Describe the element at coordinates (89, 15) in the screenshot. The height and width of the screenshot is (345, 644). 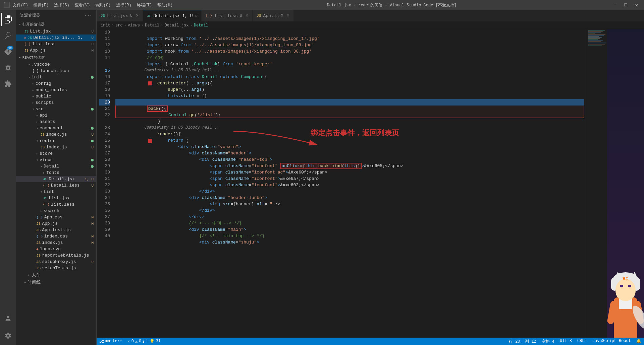
I see `more-options-button: ···` at that location.